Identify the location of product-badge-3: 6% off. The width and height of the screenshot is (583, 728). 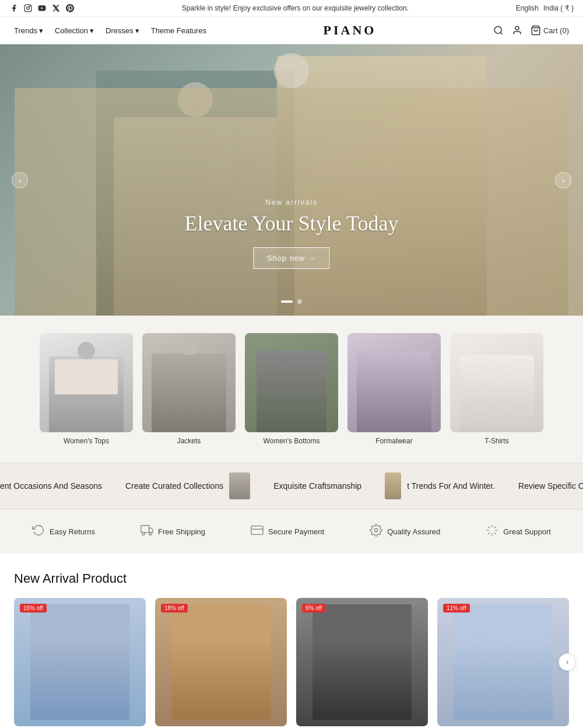
(314, 608).